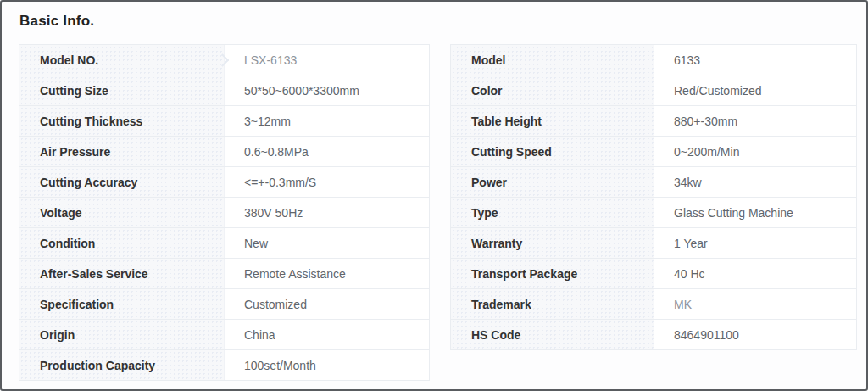 The height and width of the screenshot is (391, 868). What do you see at coordinates (553, 182) in the screenshot?
I see `spec-label: Power` at bounding box center [553, 182].